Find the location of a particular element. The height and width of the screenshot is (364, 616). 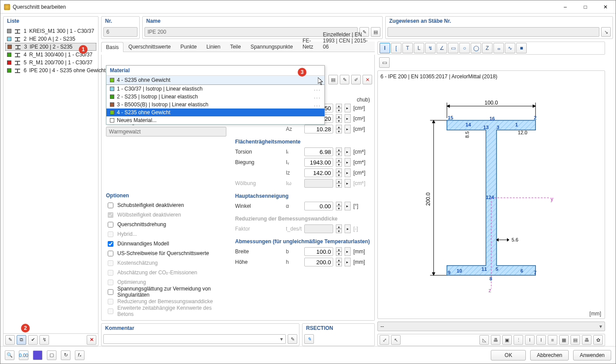

tab: Basis is located at coordinates (112, 47).